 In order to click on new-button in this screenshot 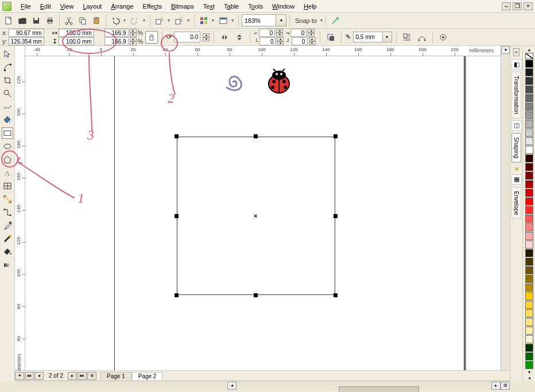, I will do `click(9, 21)`.